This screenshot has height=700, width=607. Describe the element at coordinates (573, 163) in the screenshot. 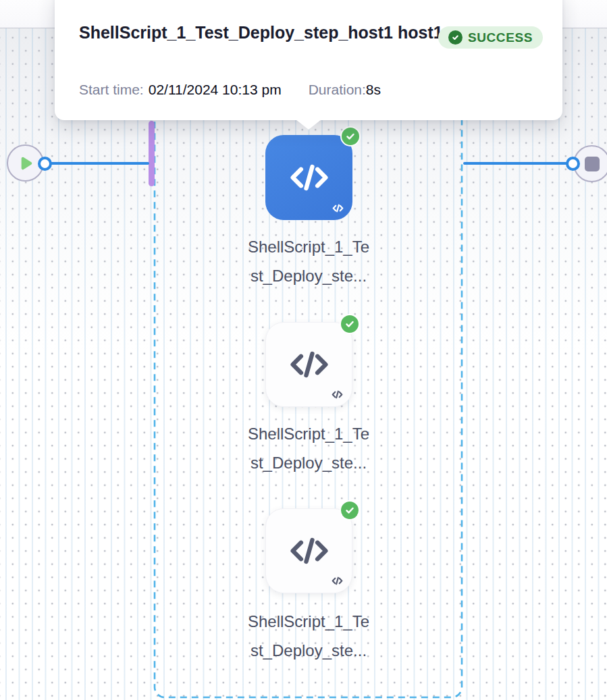

I see `end-node-in-port` at that location.